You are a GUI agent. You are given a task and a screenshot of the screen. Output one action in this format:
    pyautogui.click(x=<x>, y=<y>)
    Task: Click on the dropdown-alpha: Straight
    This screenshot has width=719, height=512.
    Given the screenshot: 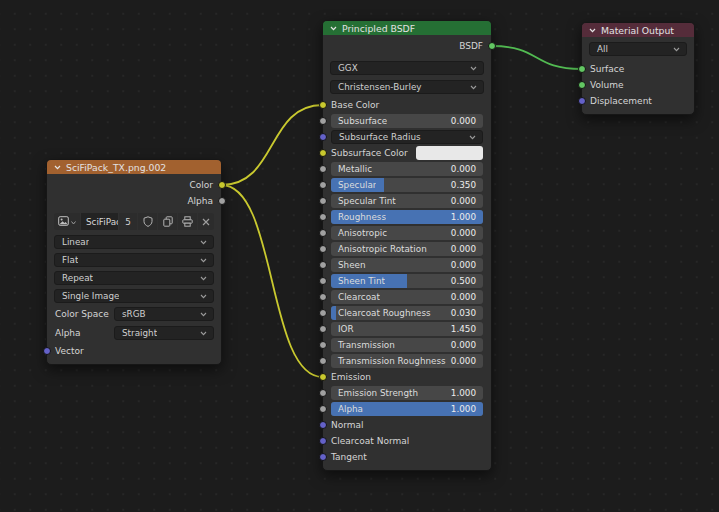 What is the action you would take?
    pyautogui.click(x=164, y=333)
    